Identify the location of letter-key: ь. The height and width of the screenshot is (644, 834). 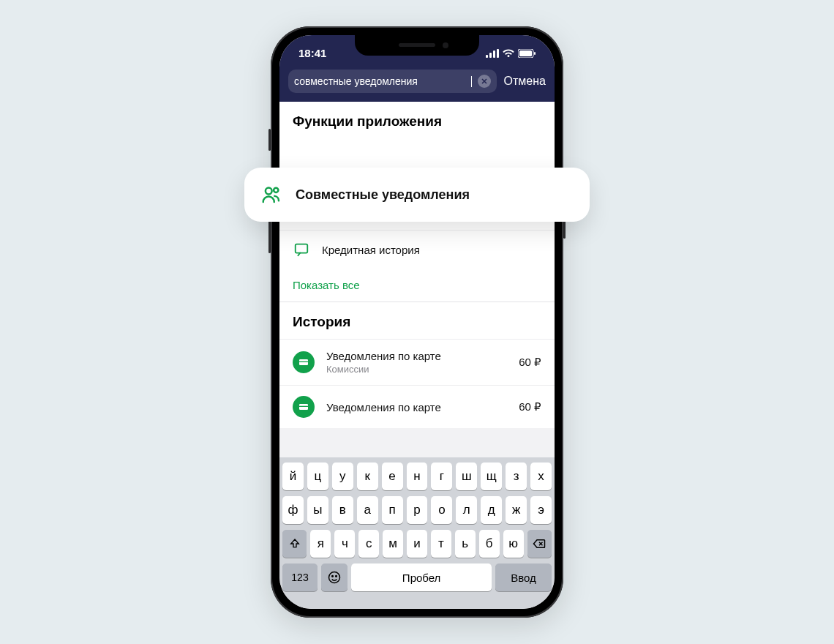
(465, 544).